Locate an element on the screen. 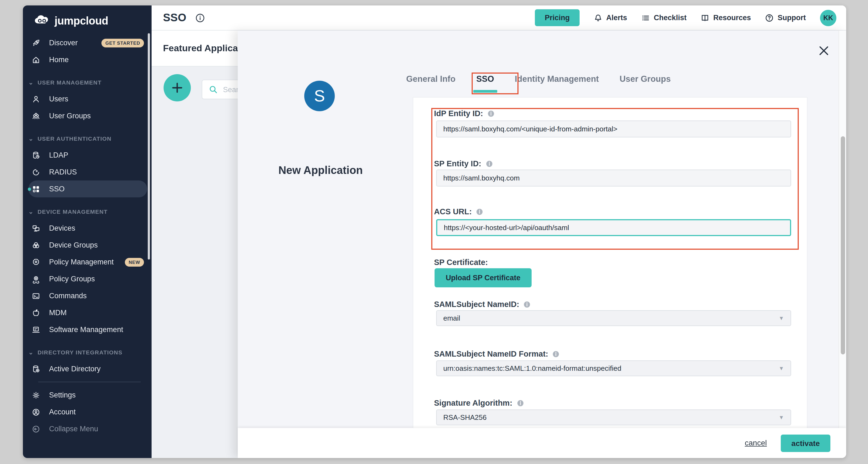 The height and width of the screenshot is (464, 868). sidebar-section-user-authentication: ⌄ USER AUTHENTICATION is located at coordinates (87, 138).